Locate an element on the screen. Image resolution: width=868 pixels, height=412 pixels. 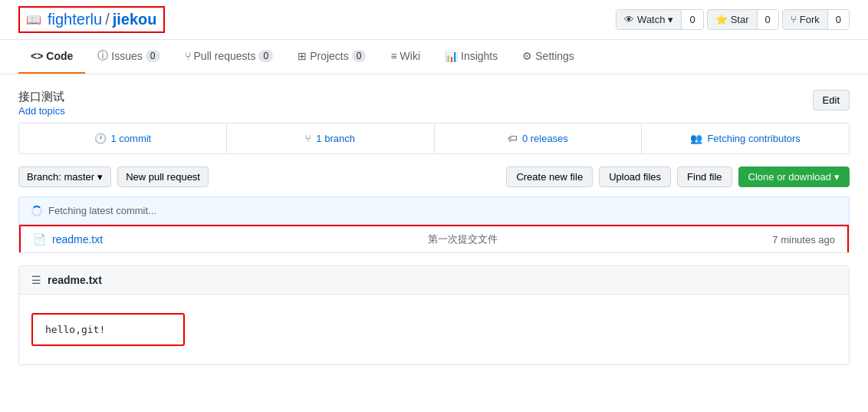
settings-icon: ⚙ is located at coordinates (528, 56).